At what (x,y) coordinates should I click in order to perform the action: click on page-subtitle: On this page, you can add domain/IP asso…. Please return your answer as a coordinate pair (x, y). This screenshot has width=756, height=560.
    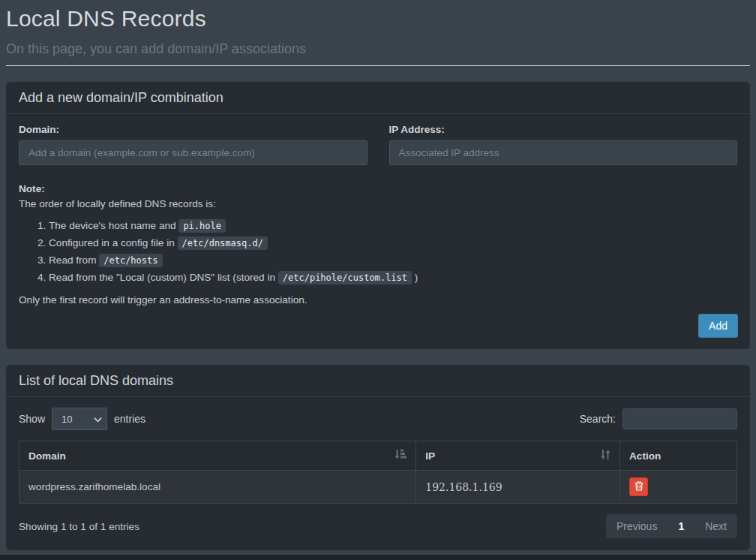
    Looking at the image, I should click on (378, 50).